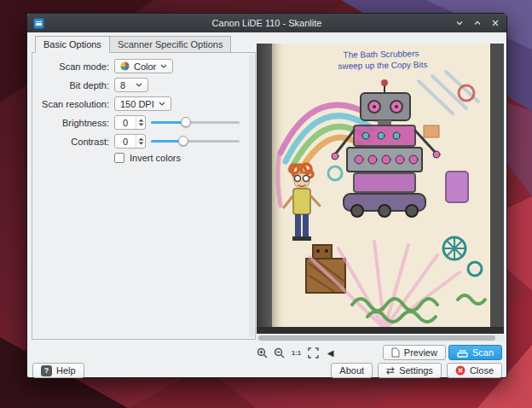 This screenshot has width=532, height=408. What do you see at coordinates (474, 370) in the screenshot?
I see `close-button: Close` at bounding box center [474, 370].